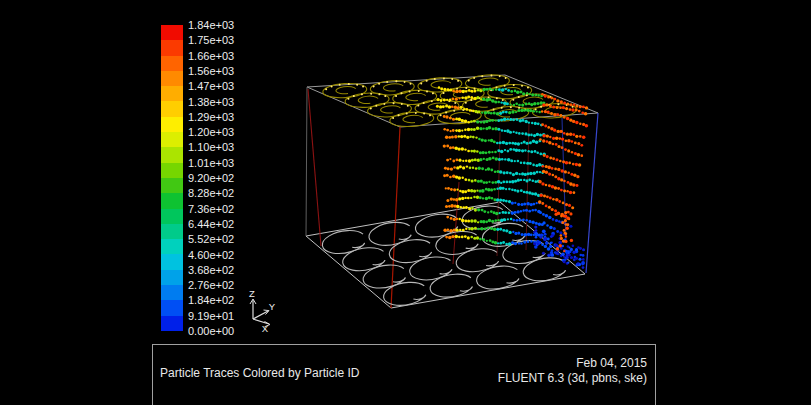 The width and height of the screenshot is (811, 405). What do you see at coordinates (252, 294) in the screenshot?
I see `axis-z-label: Z` at bounding box center [252, 294].